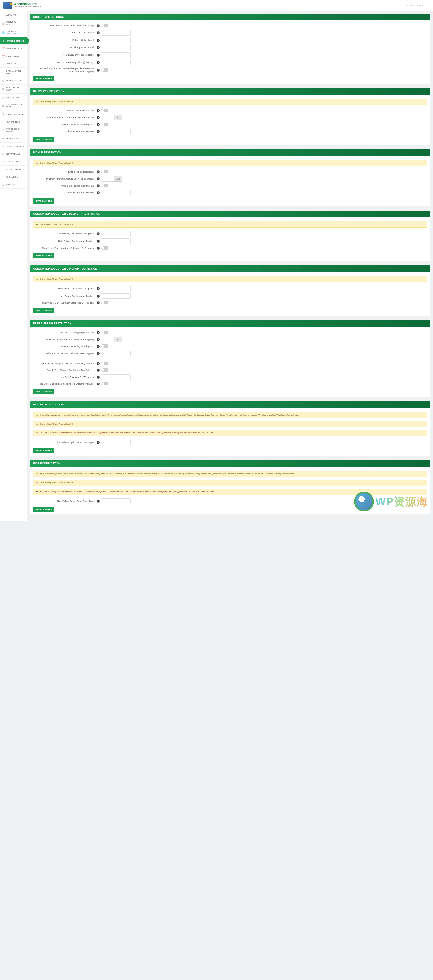  I want to click on sidebar-item-pickup-time: 🛒PICKUP TIME, so click(14, 97).